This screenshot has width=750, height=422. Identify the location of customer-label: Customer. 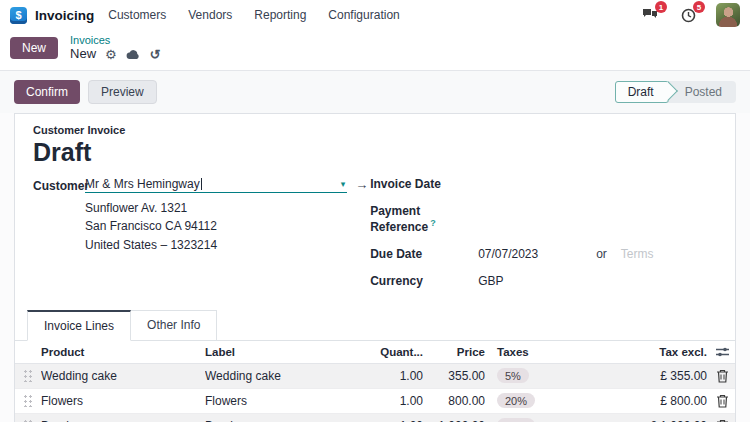
(59, 185).